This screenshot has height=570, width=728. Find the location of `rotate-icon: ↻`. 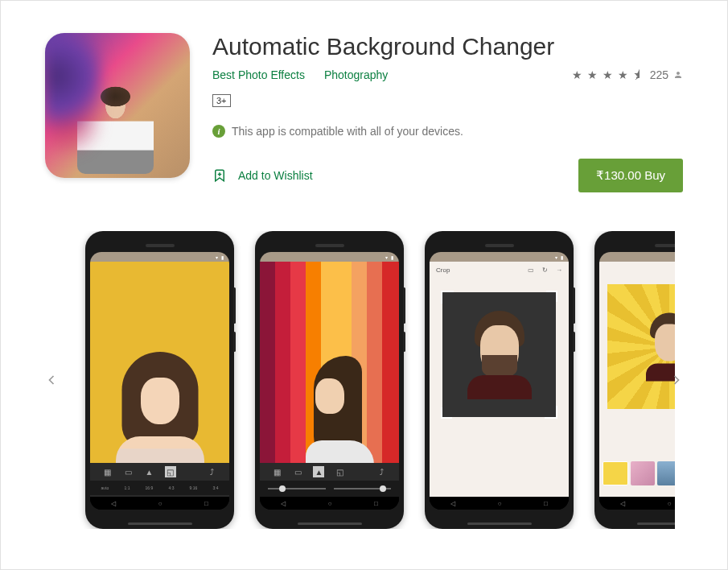

rotate-icon: ↻ is located at coordinates (545, 271).